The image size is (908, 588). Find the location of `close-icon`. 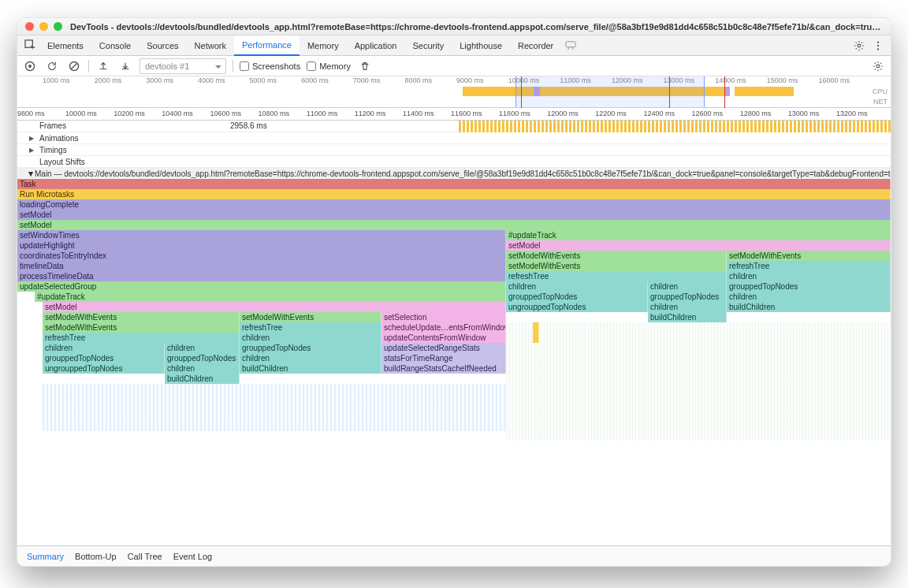

close-icon is located at coordinates (30, 27).